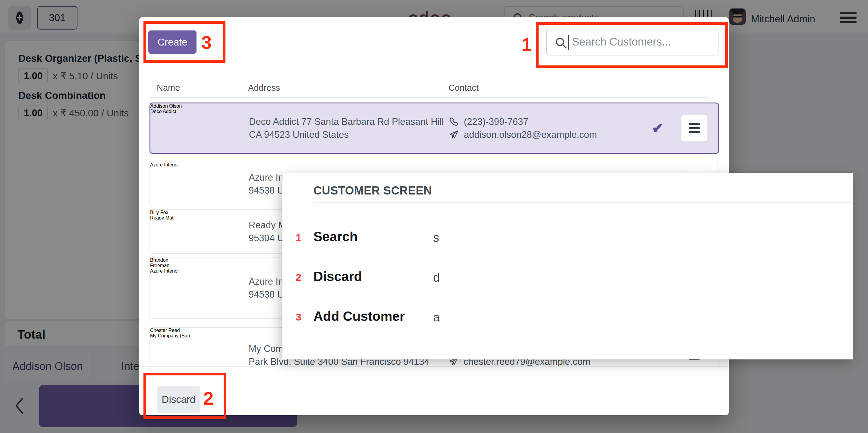 Image resolution: width=868 pixels, height=433 pixels. Describe the element at coordinates (338, 277) in the screenshot. I see `shortcut-label: Discard` at that location.